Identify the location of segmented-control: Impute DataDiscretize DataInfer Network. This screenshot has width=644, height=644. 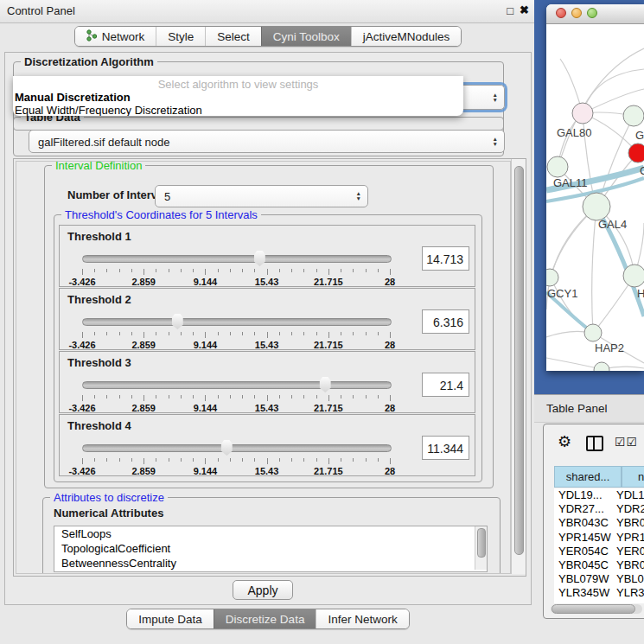
(268, 619).